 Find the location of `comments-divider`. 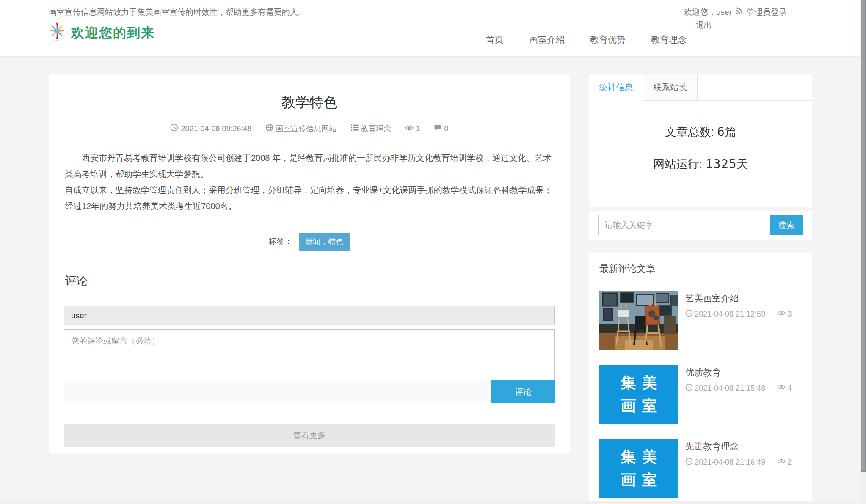

comments-divider is located at coordinates (309, 297).